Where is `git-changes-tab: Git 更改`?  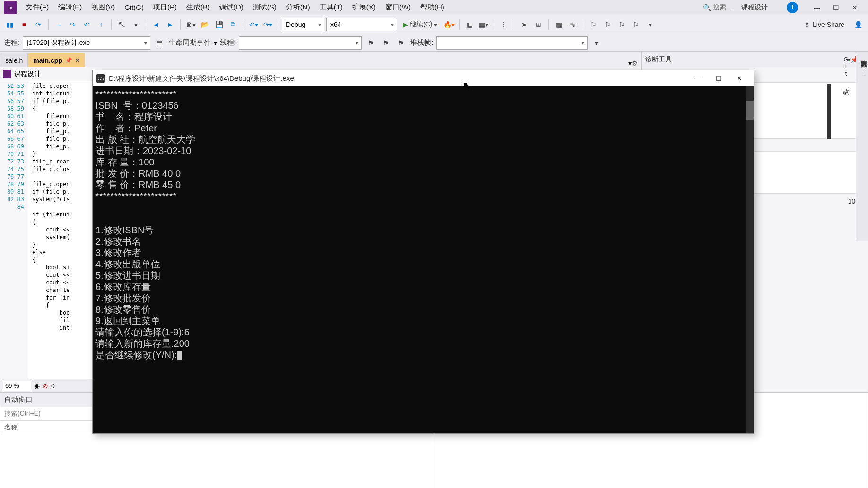 git-changes-tab: Git 更改 is located at coordinates (846, 146).